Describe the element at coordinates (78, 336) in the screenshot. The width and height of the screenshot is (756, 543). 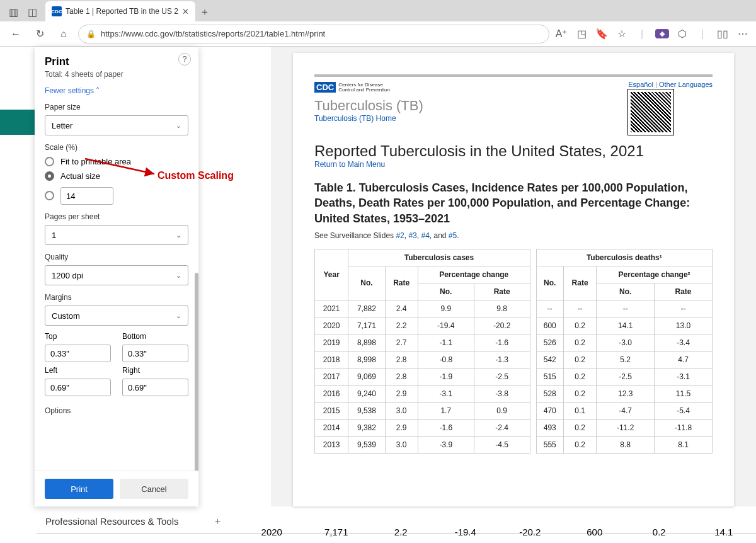
I see `margin-top-label: Top` at that location.